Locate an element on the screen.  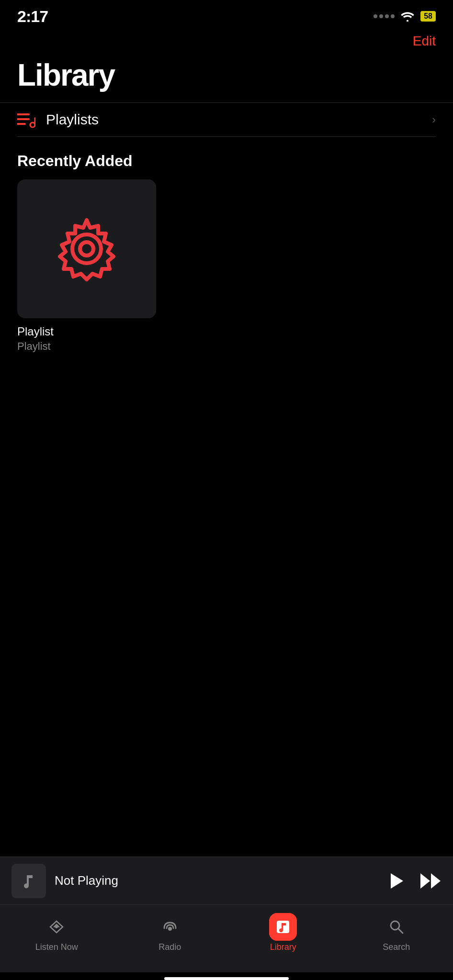
playlists-icon is located at coordinates (26, 120).